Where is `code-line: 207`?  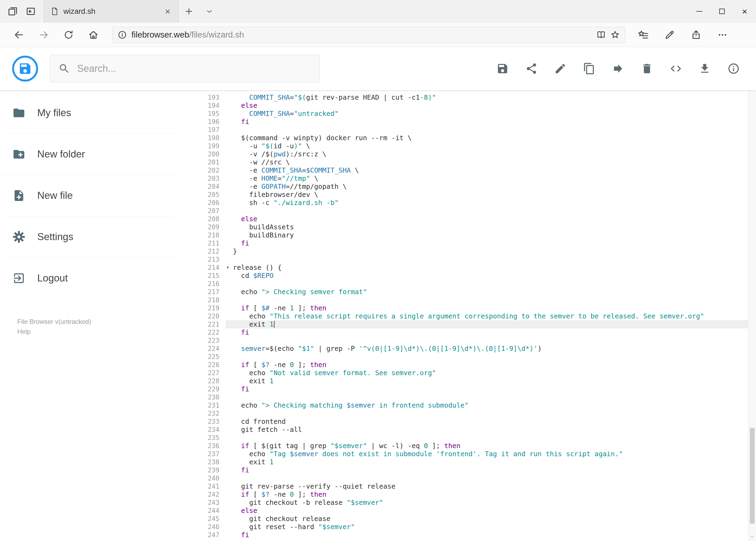
code-line: 207 is located at coordinates (475, 211).